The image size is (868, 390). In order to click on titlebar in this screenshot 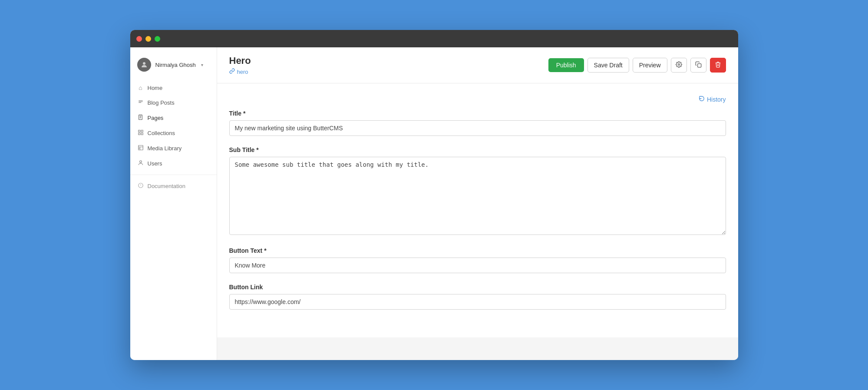, I will do `click(434, 39)`.